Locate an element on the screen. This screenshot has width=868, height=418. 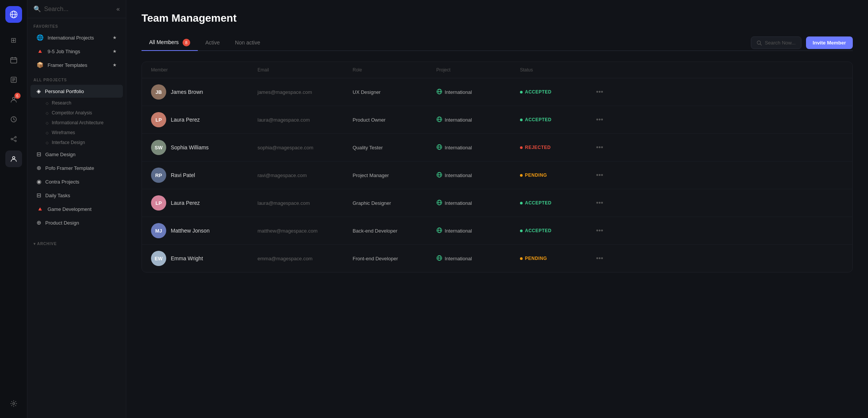
member-cell: MJ Matthew Jonson is located at coordinates (204, 231).